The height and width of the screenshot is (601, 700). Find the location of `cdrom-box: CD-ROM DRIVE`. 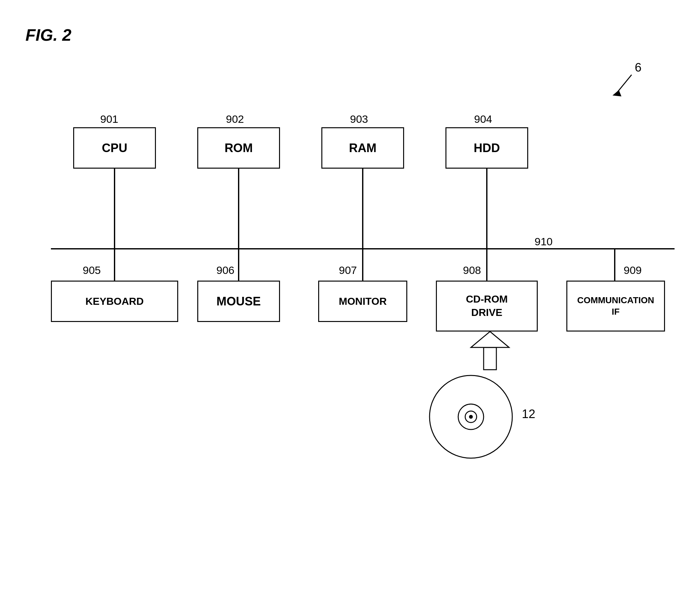

cdrom-box: CD-ROM DRIVE is located at coordinates (487, 306).